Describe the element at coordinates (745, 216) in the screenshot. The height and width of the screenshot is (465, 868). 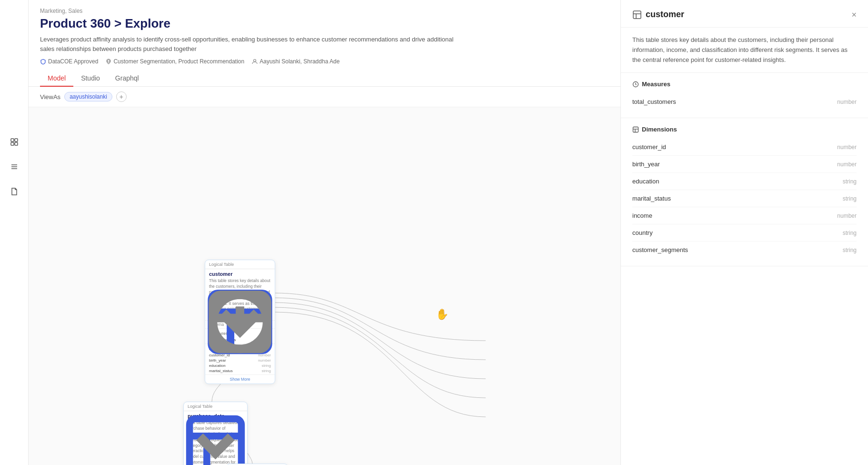
I see `field-income: income number` at that location.